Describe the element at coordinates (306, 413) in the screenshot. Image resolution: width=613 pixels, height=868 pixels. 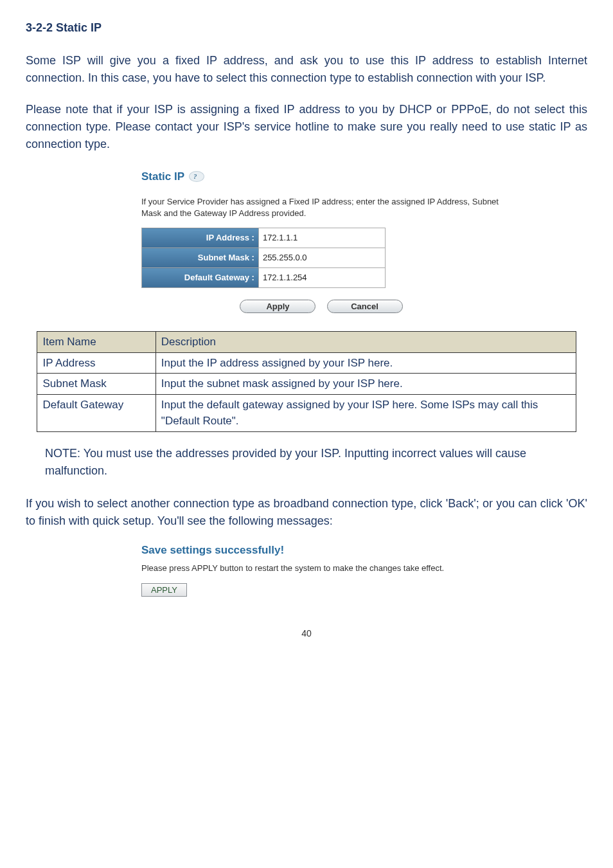
I see `table-row: Default Gateway Input the default gatewa…` at that location.